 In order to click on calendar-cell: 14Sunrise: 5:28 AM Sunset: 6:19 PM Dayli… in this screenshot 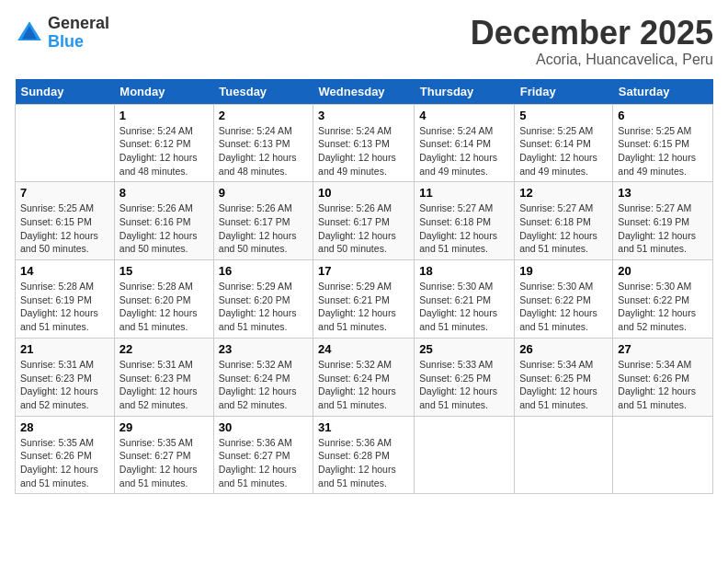, I will do `click(65, 300)`.